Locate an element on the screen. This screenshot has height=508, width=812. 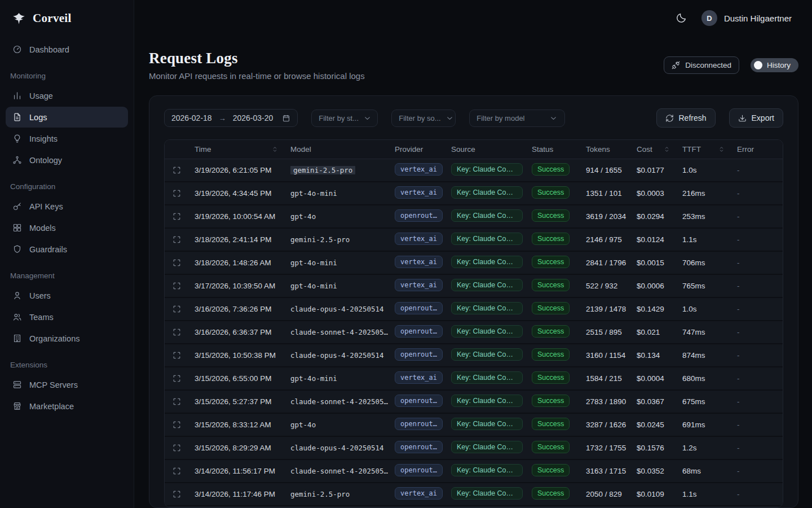
cell-model: gpt-4o-mini is located at coordinates (336, 286).